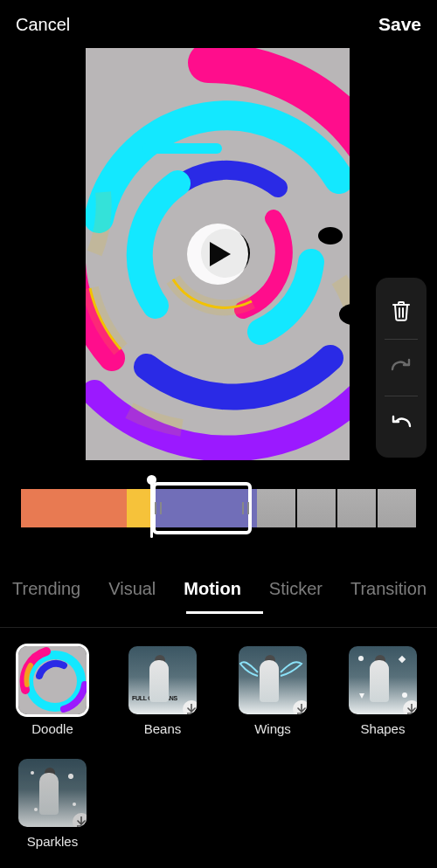 Image resolution: width=437 pixels, height=868 pixels. Describe the element at coordinates (218, 254) in the screenshot. I see `play-button` at that location.